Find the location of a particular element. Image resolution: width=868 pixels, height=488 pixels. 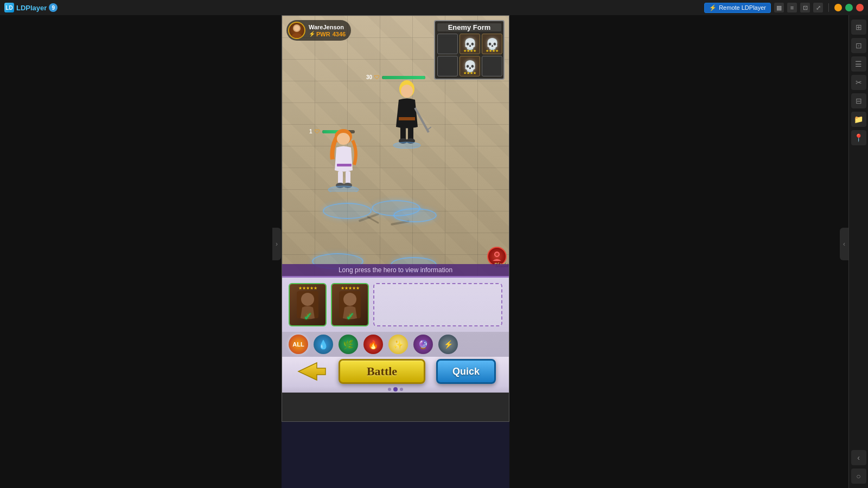

divider is located at coordinates (829, 8).